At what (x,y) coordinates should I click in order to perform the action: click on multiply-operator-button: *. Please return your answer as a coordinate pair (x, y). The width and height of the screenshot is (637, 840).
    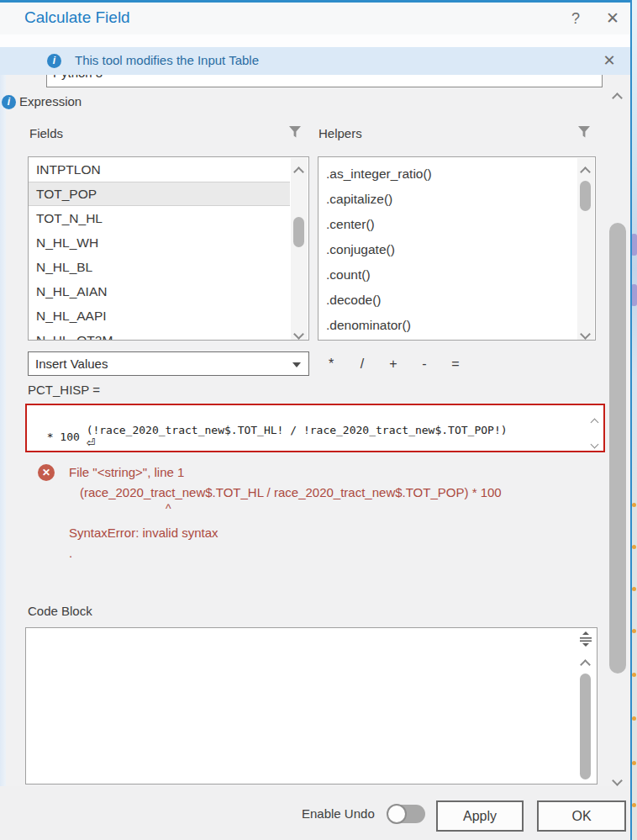
    Looking at the image, I should click on (331, 364).